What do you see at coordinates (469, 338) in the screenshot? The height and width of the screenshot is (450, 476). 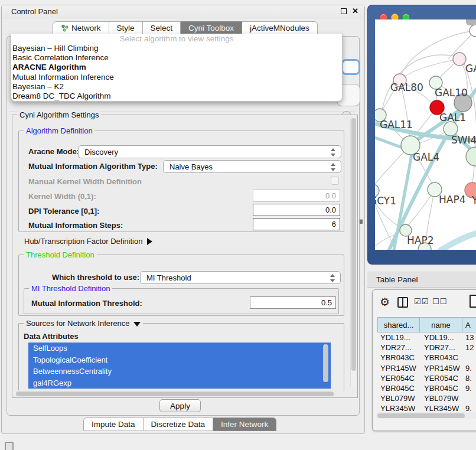 I see `table-cell: 13` at bounding box center [469, 338].